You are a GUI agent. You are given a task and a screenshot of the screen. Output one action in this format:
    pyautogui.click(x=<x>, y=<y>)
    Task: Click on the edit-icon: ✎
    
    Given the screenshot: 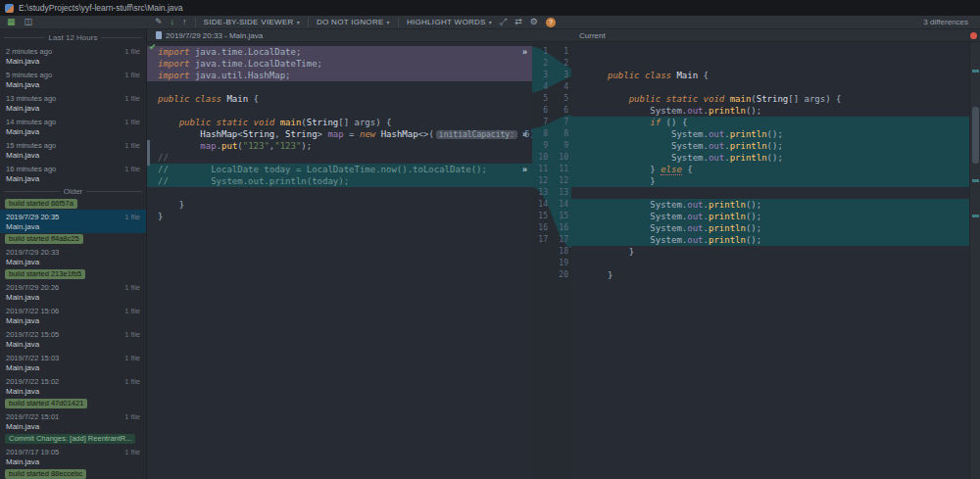 What is the action you would take?
    pyautogui.click(x=159, y=22)
    